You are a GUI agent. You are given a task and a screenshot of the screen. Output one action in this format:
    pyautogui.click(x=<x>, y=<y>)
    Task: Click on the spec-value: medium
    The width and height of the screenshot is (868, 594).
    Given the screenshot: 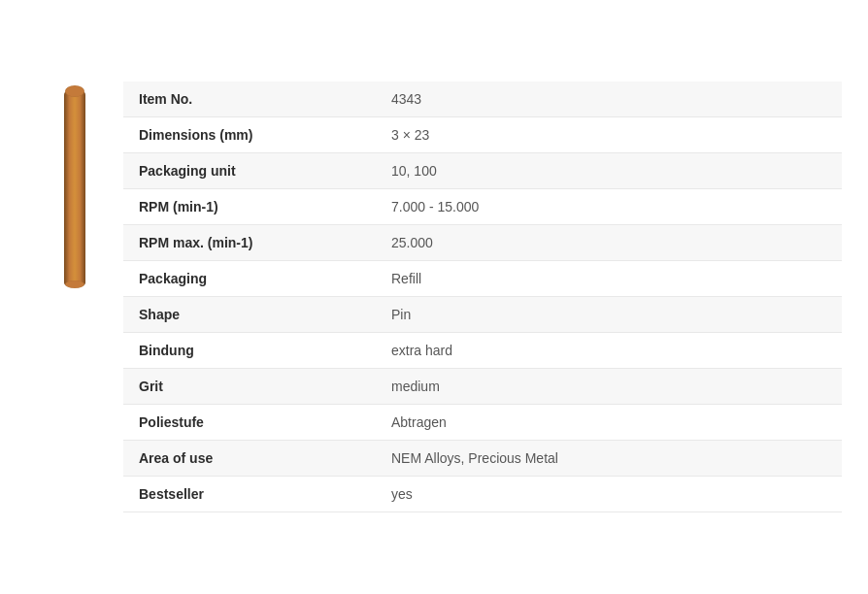 What is the action you would take?
    pyautogui.click(x=609, y=386)
    